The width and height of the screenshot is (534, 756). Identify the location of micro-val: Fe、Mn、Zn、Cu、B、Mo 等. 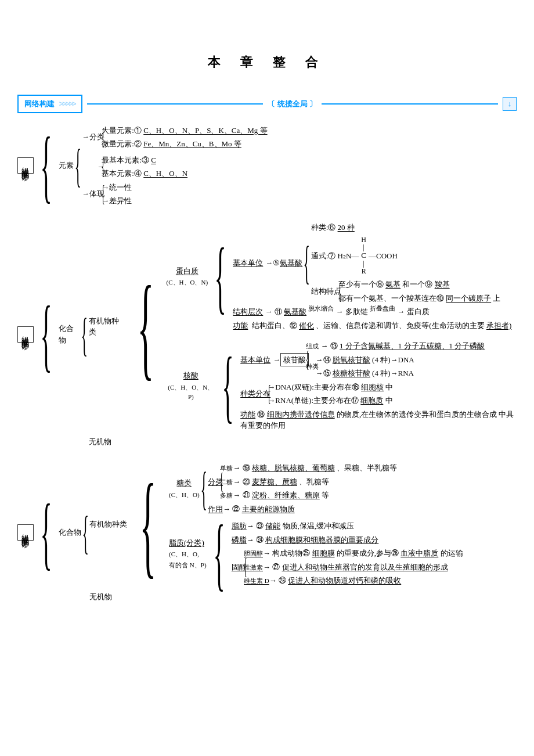
(193, 144).